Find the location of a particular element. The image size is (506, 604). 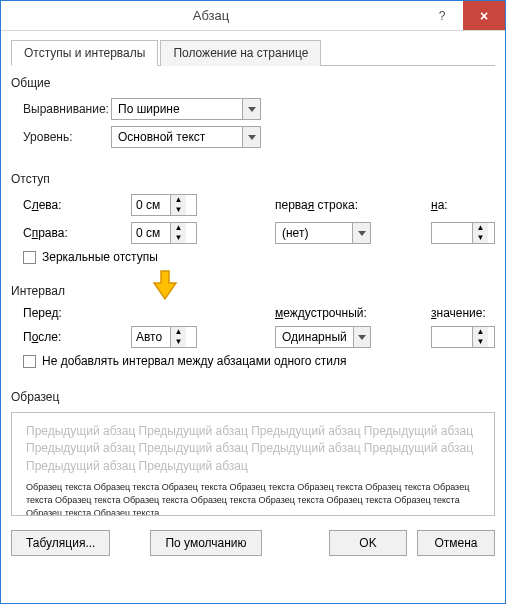

window-title: Абзац is located at coordinates (211, 16).